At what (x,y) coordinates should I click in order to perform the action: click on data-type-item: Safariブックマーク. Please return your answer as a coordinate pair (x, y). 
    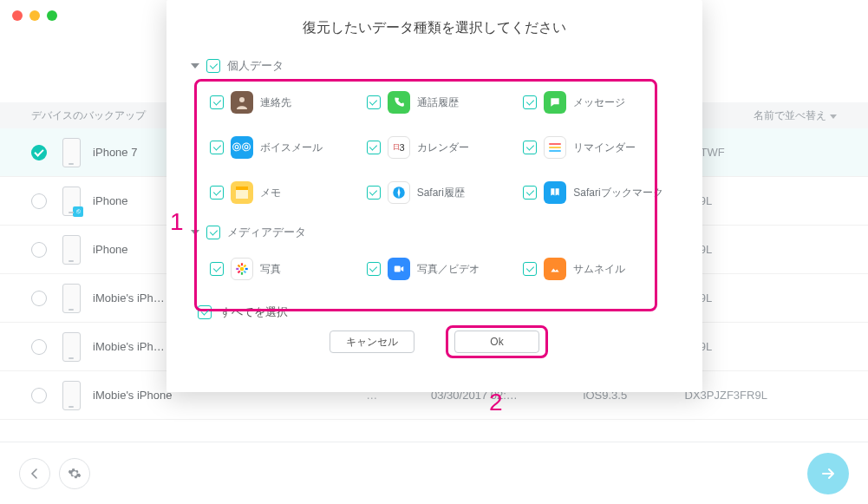
    Looking at the image, I should click on (597, 193).